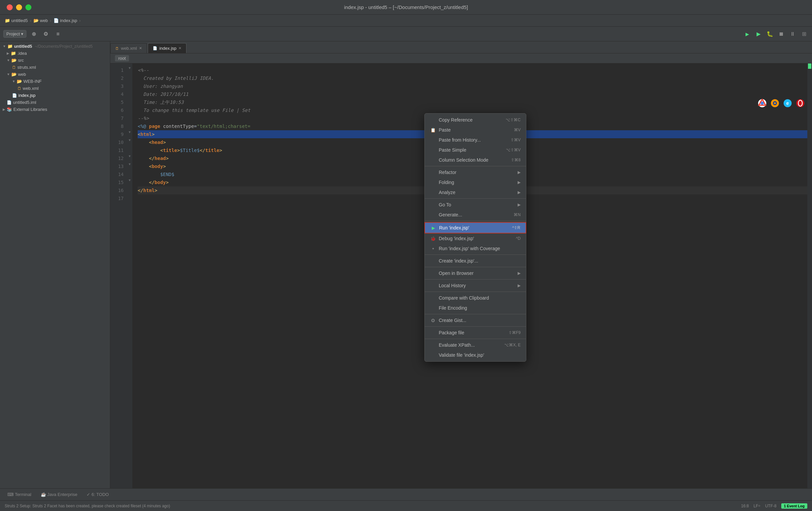  What do you see at coordinates (475, 355) in the screenshot?
I see `ctx-validate: Validate file 'index.jsp'` at bounding box center [475, 355].